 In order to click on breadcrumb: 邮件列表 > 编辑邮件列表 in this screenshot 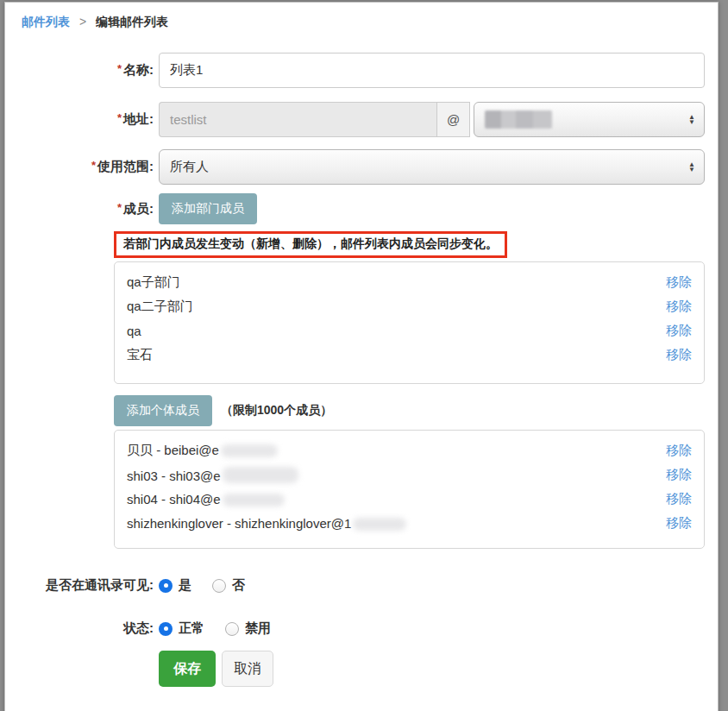, I will do `click(363, 22)`.